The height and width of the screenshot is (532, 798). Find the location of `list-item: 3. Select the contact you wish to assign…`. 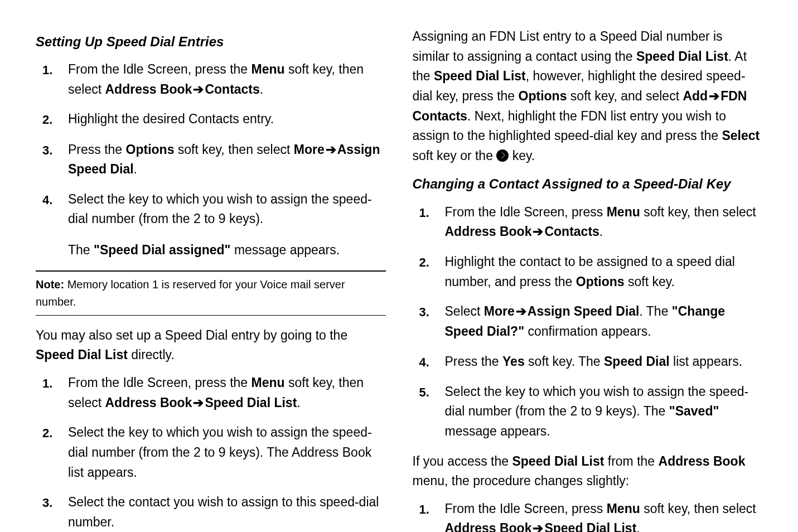

list-item: 3. Select the contact you wish to assign… is located at coordinates (211, 512).